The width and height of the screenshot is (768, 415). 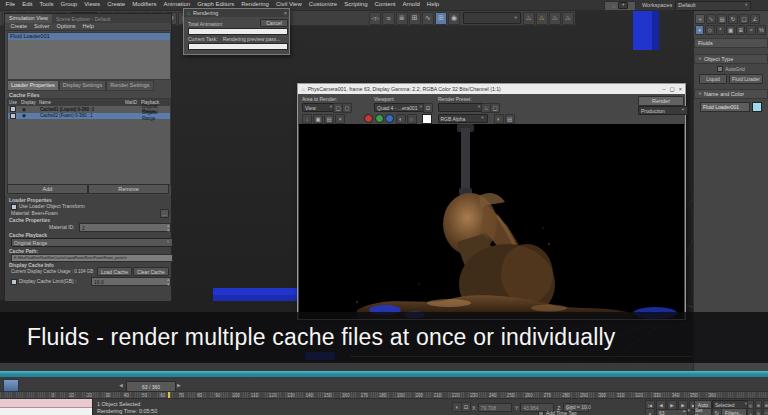 What do you see at coordinates (42, 26) in the screenshot?
I see `simview-menu-solver: Solver` at bounding box center [42, 26].